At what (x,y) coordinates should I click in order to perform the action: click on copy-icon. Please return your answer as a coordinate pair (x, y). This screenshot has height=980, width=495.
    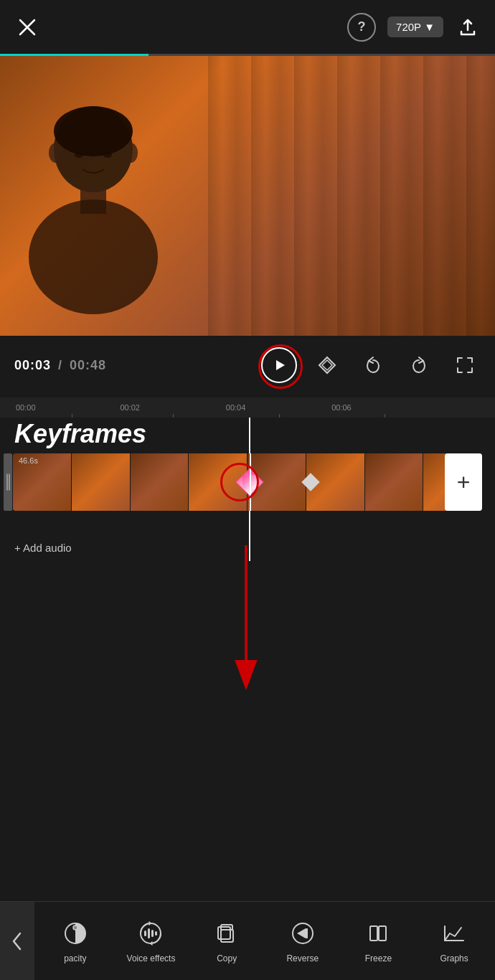
    Looking at the image, I should click on (227, 933).